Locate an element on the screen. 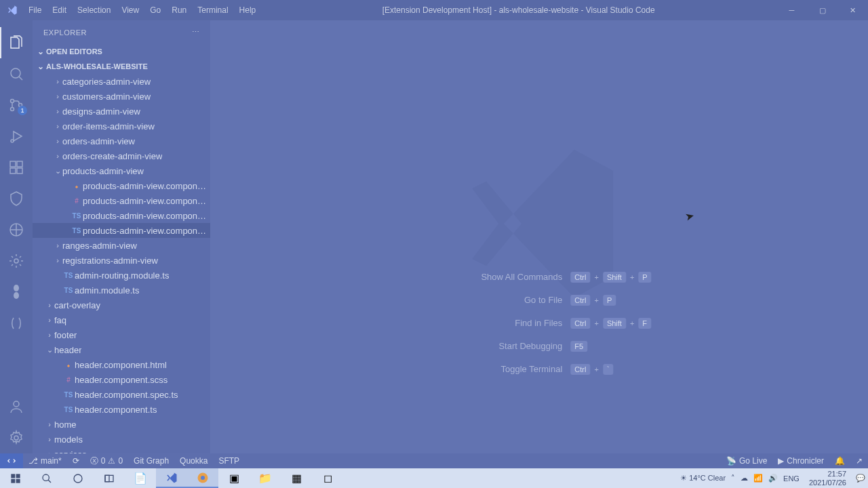 This screenshot has width=868, height=488. search-button is located at coordinates (47, 479).